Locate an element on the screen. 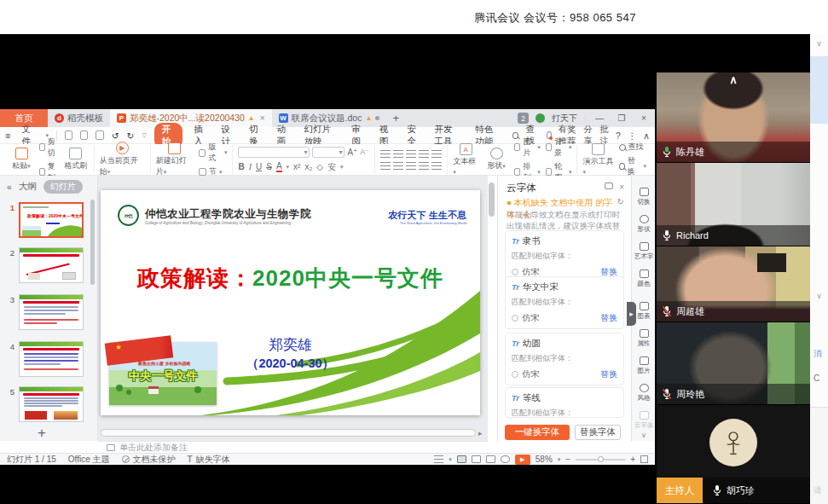 Image resolution: width=828 pixels, height=504 pixels. slideshow-play-button: ▶ is located at coordinates (523, 460).